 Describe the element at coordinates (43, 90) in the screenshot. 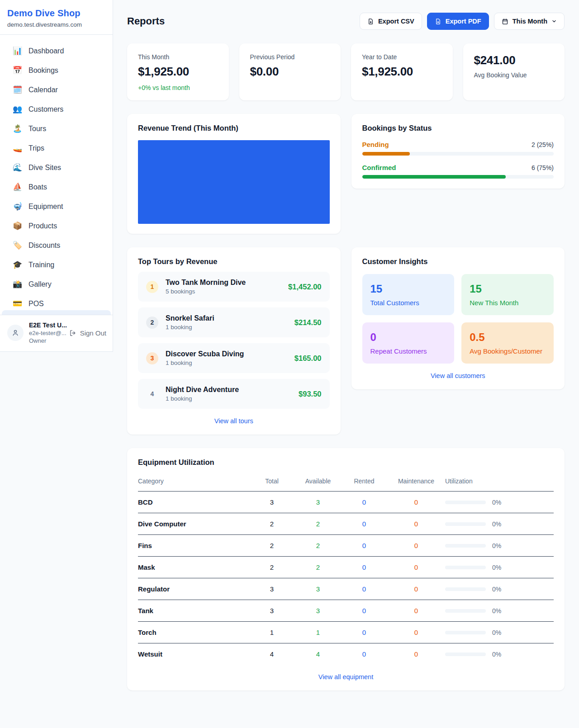

I see `nav-item-label: Calendar` at that location.